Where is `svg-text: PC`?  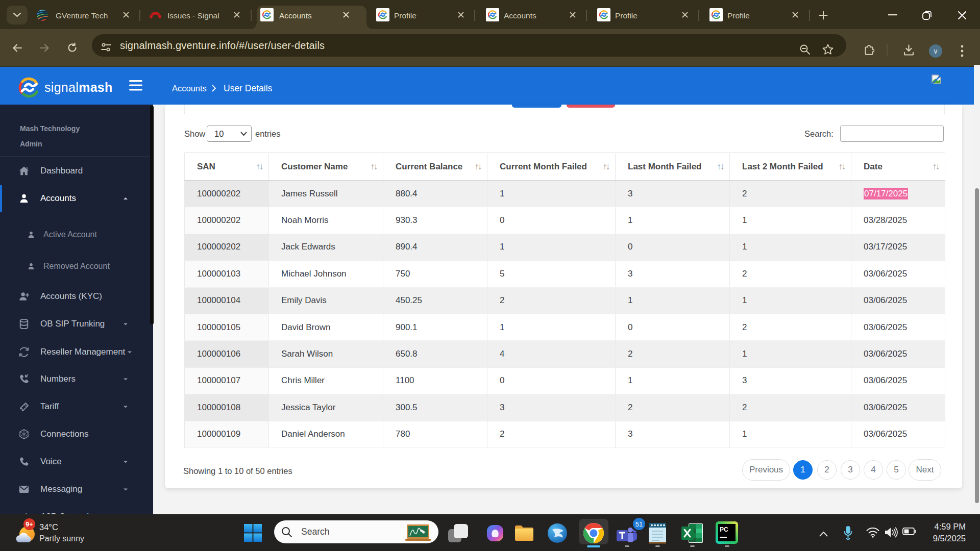
svg-text: PC is located at coordinates (724, 530).